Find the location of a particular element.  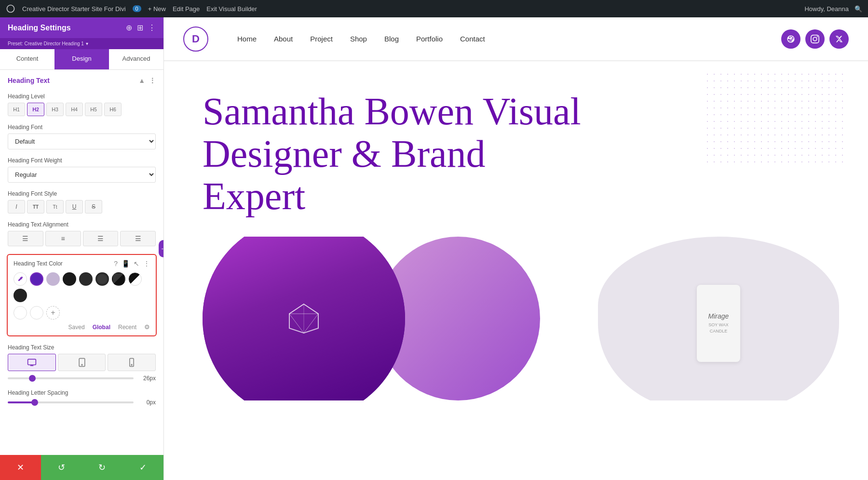

nav-links: Home About Project Shop Blog Portfolio C… is located at coordinates (509, 39).